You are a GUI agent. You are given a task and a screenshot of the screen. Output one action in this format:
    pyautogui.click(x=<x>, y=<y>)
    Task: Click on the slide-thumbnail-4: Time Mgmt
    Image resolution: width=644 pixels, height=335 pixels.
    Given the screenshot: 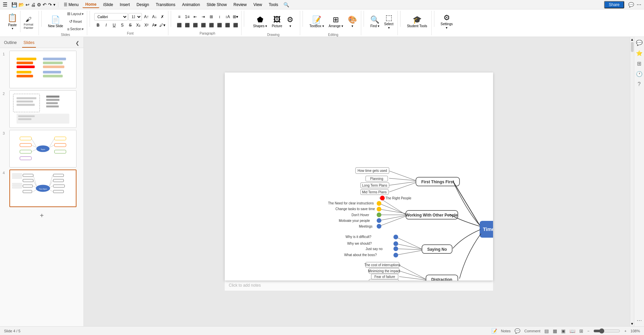 What is the action you would take?
    pyautogui.click(x=43, y=188)
    